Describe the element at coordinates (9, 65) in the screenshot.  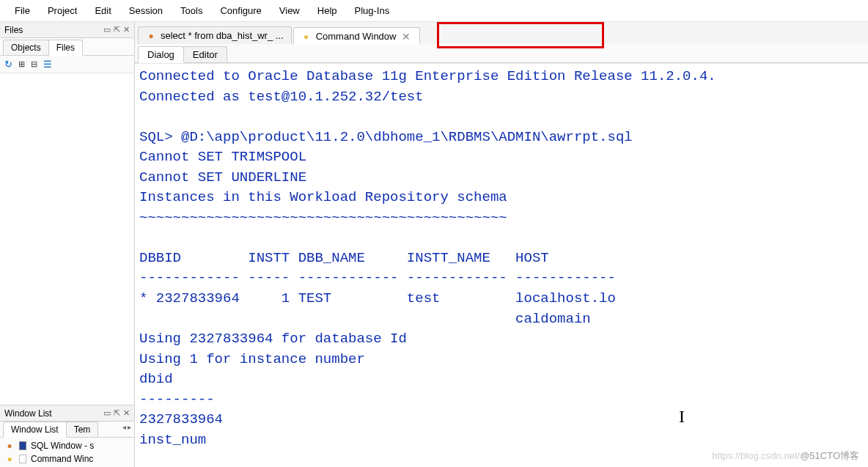
I see `refresh-icon: ↻` at that location.